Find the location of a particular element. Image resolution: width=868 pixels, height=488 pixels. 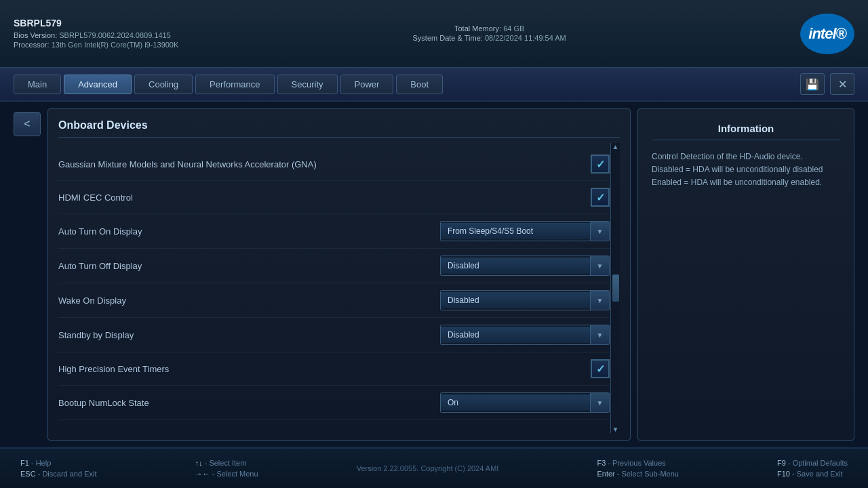

scrollbar: ▲ ▼ is located at coordinates (615, 288).